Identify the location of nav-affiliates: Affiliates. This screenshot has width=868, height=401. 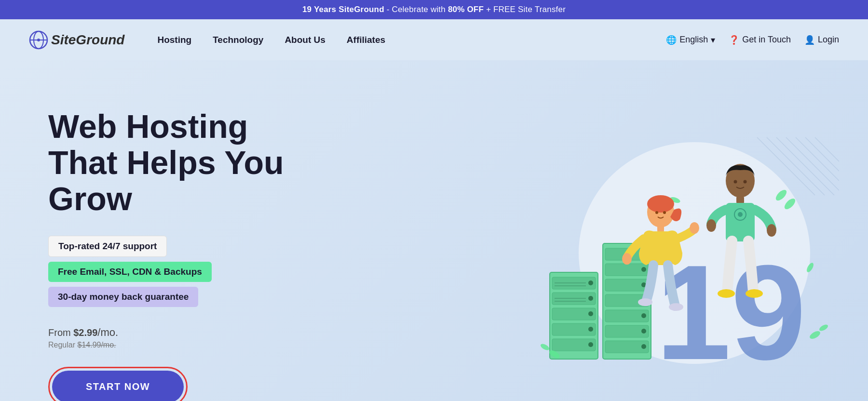
(366, 40).